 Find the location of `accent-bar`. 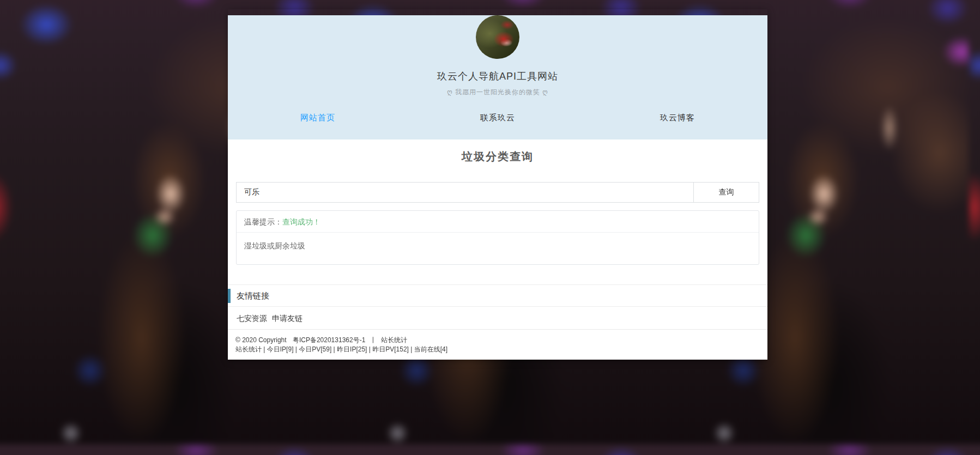

accent-bar is located at coordinates (229, 296).